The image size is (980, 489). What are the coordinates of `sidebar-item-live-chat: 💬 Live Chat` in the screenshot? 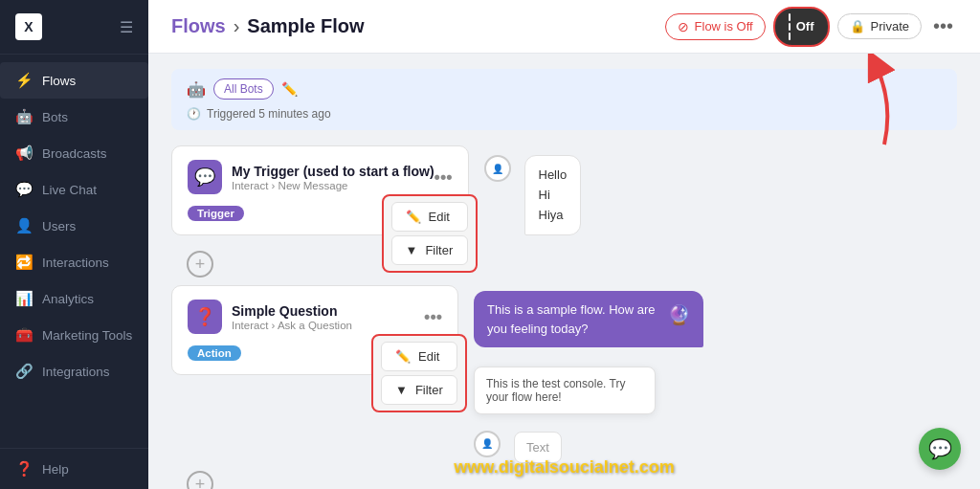 It's located at (75, 189).